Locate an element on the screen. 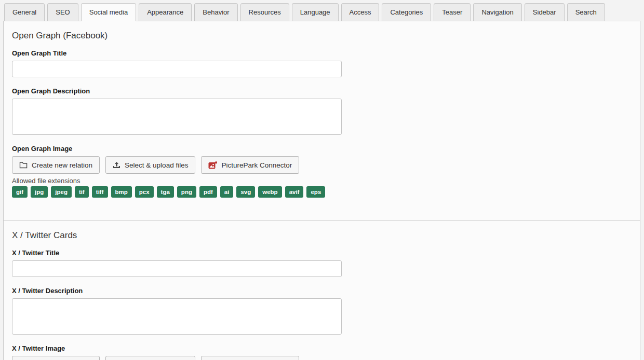  file-extension-badge: png is located at coordinates (187, 192).